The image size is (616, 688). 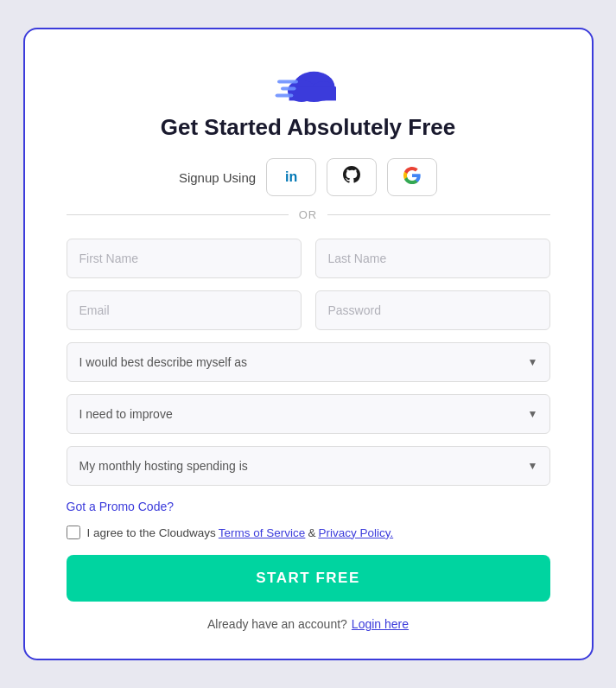 I want to click on agree-ampersand: &, so click(x=311, y=532).